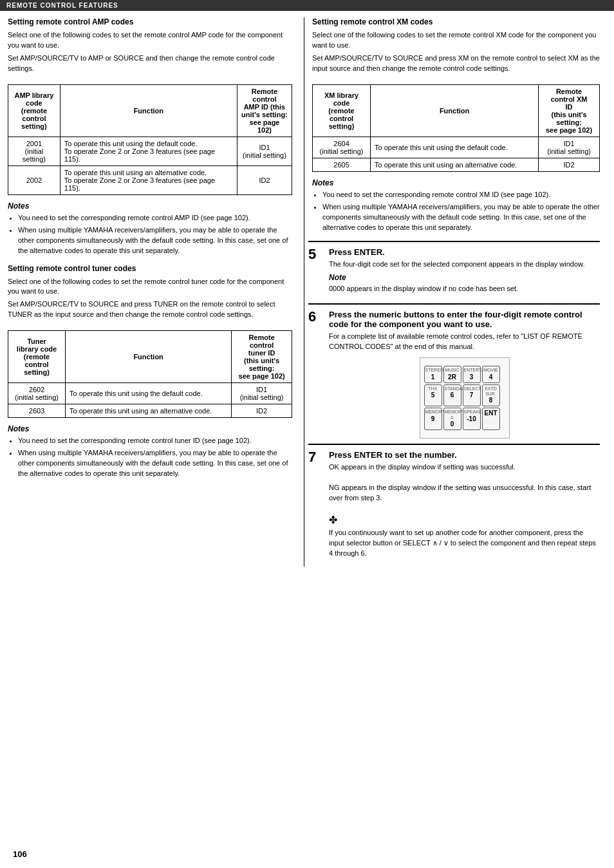 Image resolution: width=614 pixels, height=868 pixels. I want to click on tuner-col2-header: Function, so click(149, 357).